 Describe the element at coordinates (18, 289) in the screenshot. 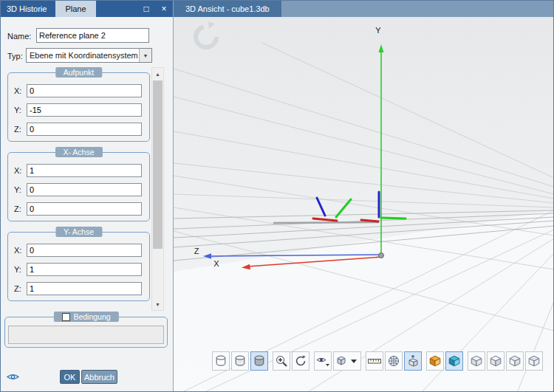

I see `y-achse-z-label: Z:` at that location.